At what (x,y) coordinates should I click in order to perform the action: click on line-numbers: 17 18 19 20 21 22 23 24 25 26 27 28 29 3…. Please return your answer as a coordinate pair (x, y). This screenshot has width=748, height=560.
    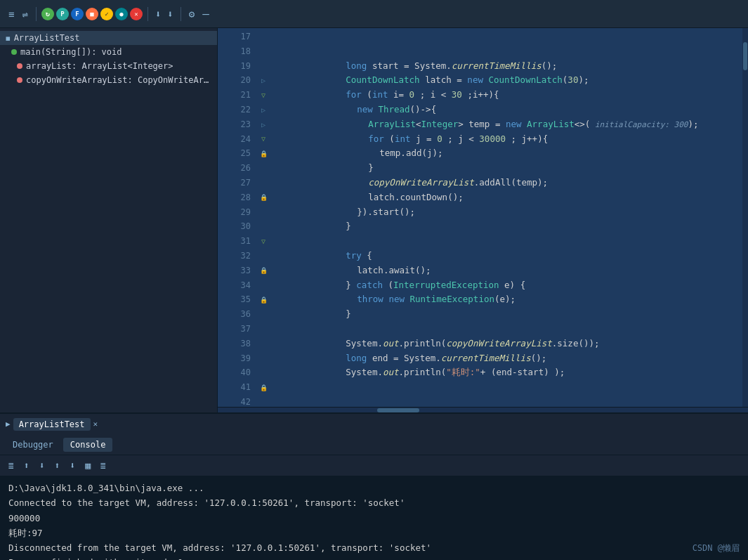
    Looking at the image, I should click on (237, 218).